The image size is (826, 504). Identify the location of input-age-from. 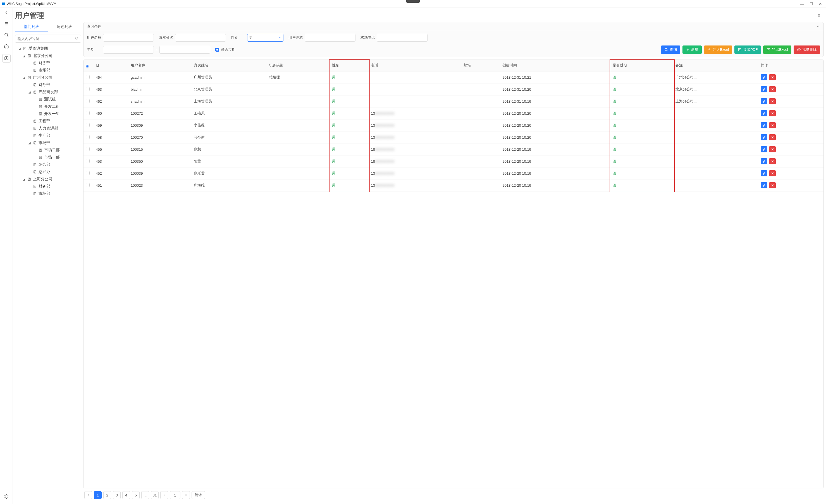
(128, 50).